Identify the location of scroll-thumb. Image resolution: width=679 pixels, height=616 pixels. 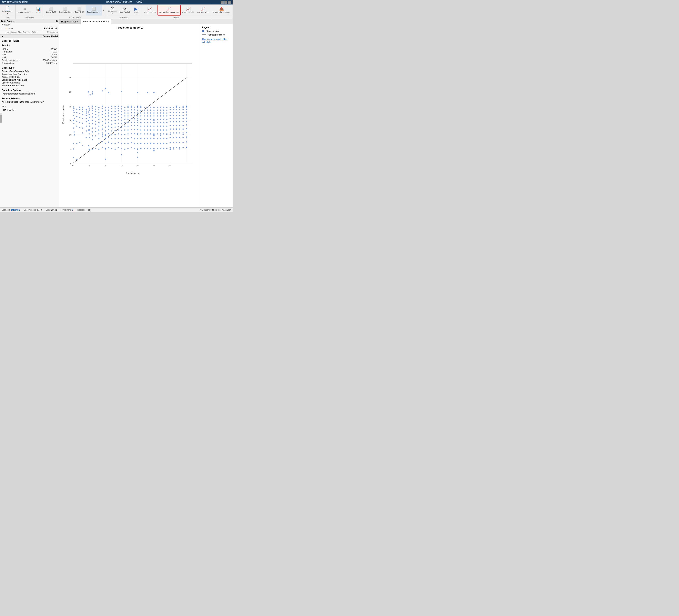
(1, 119).